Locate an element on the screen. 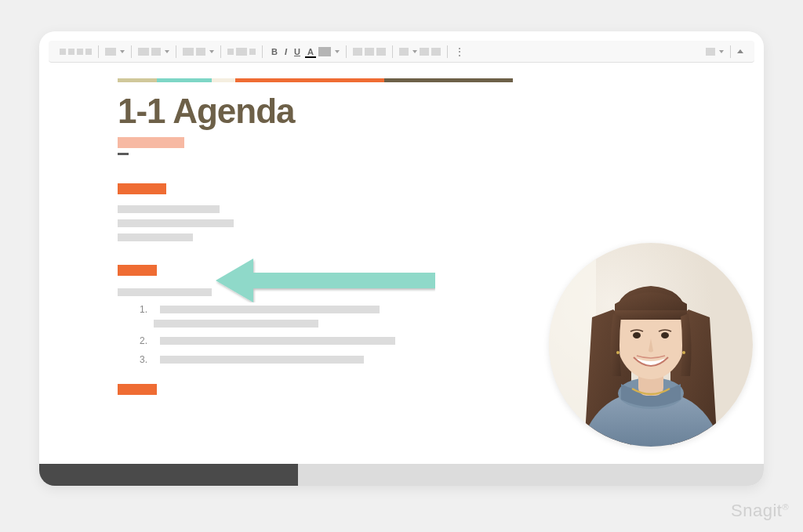 The height and width of the screenshot is (532, 803). collapse-toolbar-button is located at coordinates (740, 52).